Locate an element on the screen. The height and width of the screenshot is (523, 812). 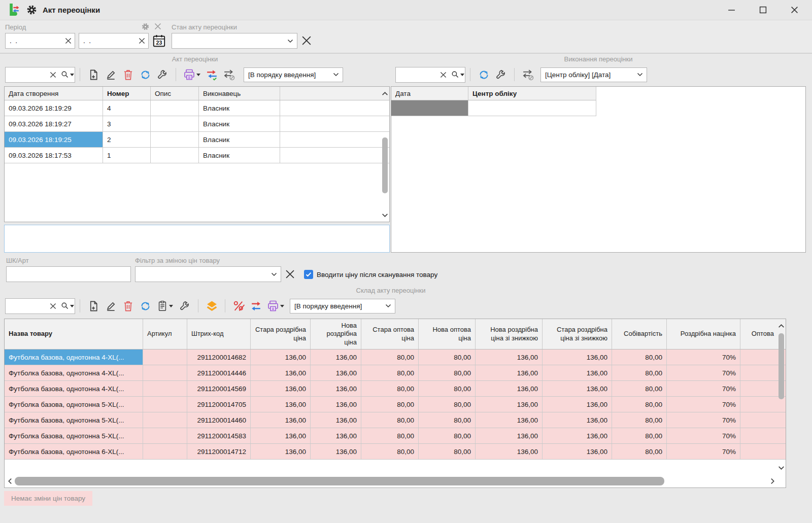
items-swap-prices-button is located at coordinates (256, 306).